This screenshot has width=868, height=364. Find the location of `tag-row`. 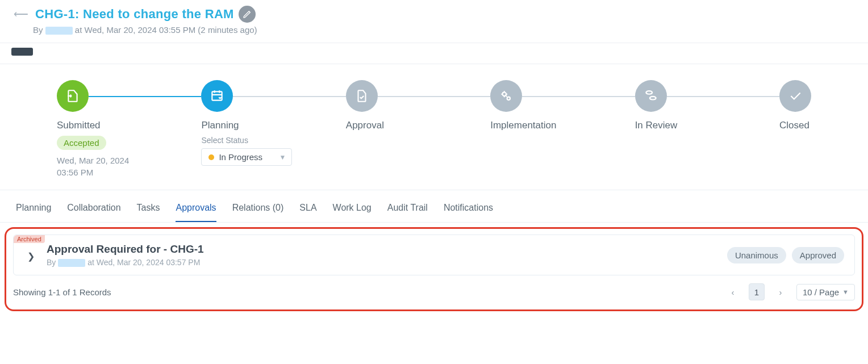

tag-row is located at coordinates (434, 53).